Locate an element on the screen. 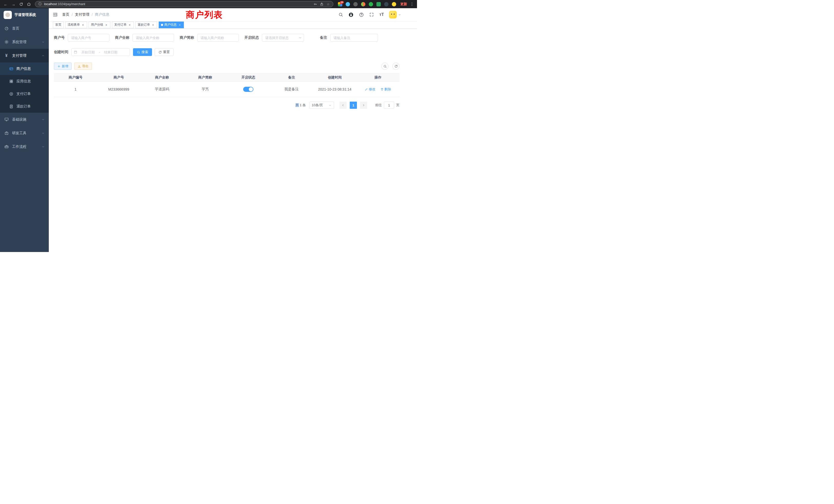 This screenshot has width=834, height=504. prev-page-button is located at coordinates (343, 105).